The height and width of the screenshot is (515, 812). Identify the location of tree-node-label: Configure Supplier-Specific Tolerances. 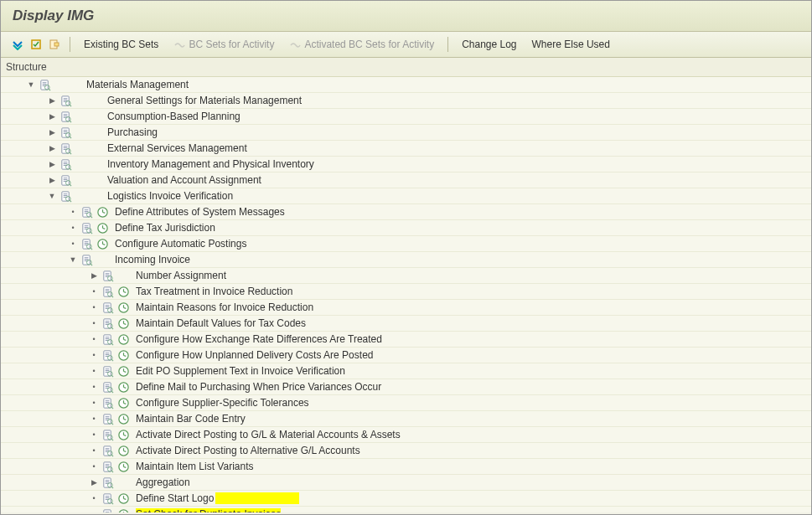
(221, 403).